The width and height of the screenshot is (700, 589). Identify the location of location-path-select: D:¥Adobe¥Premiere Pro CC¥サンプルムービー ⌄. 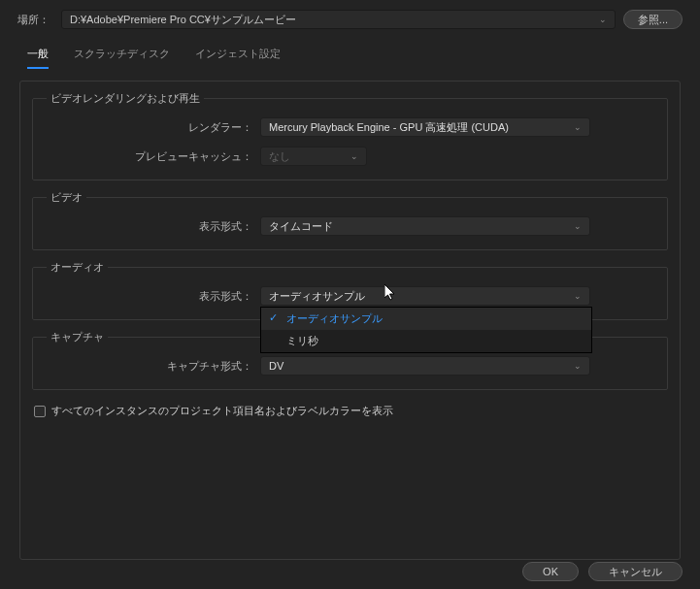
(338, 19).